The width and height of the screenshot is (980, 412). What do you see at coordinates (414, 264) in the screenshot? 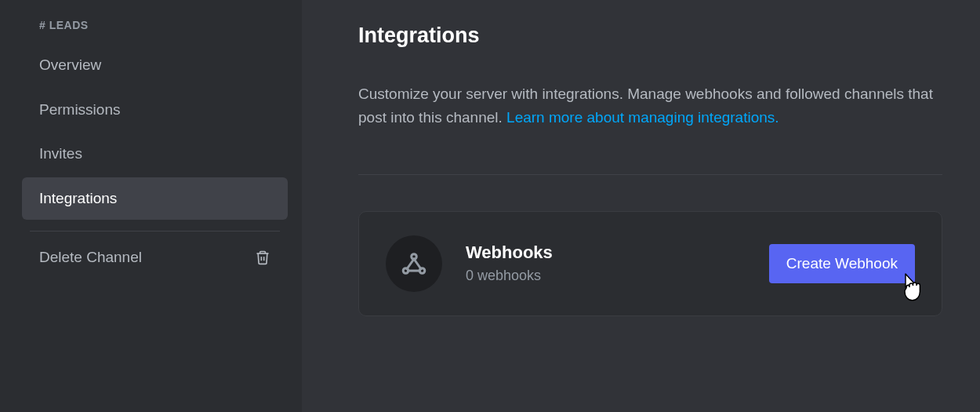
I see `webhook-icon` at bounding box center [414, 264].